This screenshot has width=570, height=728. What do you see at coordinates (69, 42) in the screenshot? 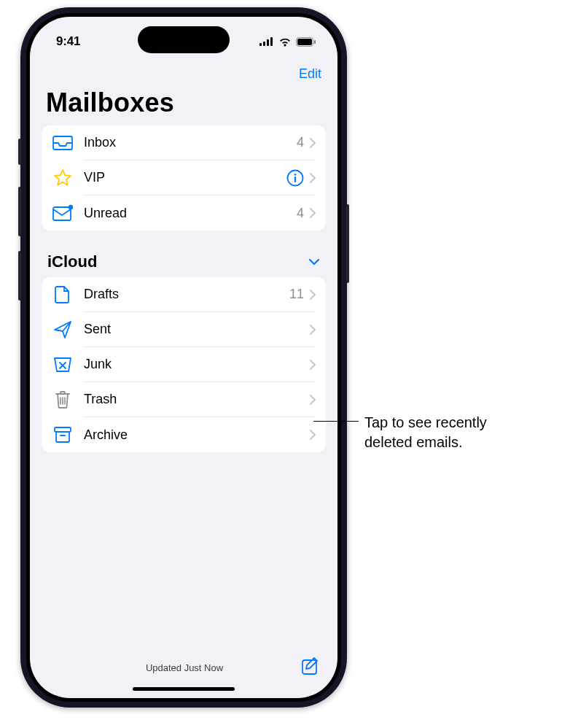
I see `status-time: 9:41` at bounding box center [69, 42].